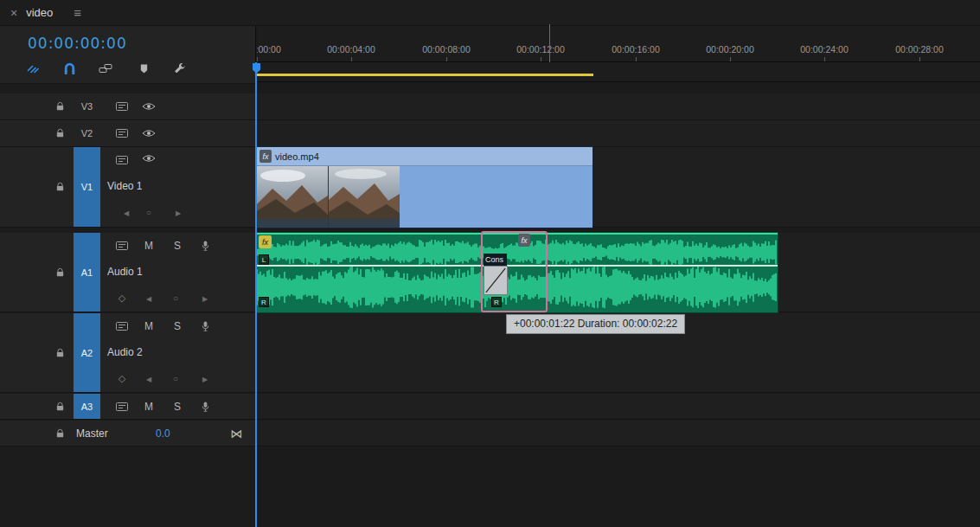 Image resolution: width=980 pixels, height=527 pixels. Describe the element at coordinates (425, 157) in the screenshot. I see `video-clip-title-bar: fx video.mp4` at that location.